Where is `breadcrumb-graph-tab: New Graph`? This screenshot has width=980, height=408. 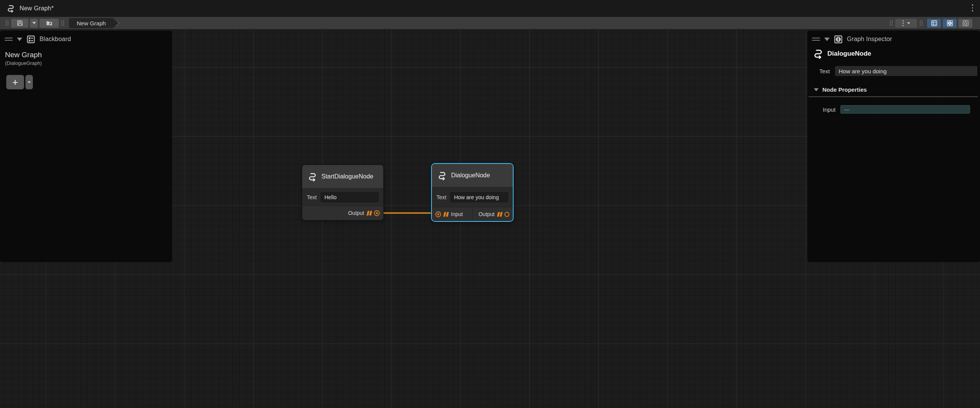
breadcrumb-graph-tab: New Graph is located at coordinates (94, 23).